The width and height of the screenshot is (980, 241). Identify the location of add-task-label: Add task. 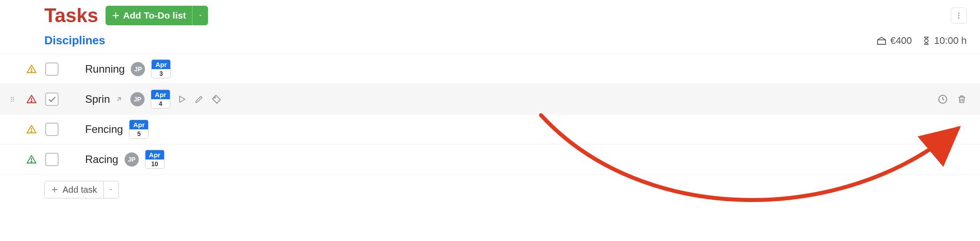
(80, 190).